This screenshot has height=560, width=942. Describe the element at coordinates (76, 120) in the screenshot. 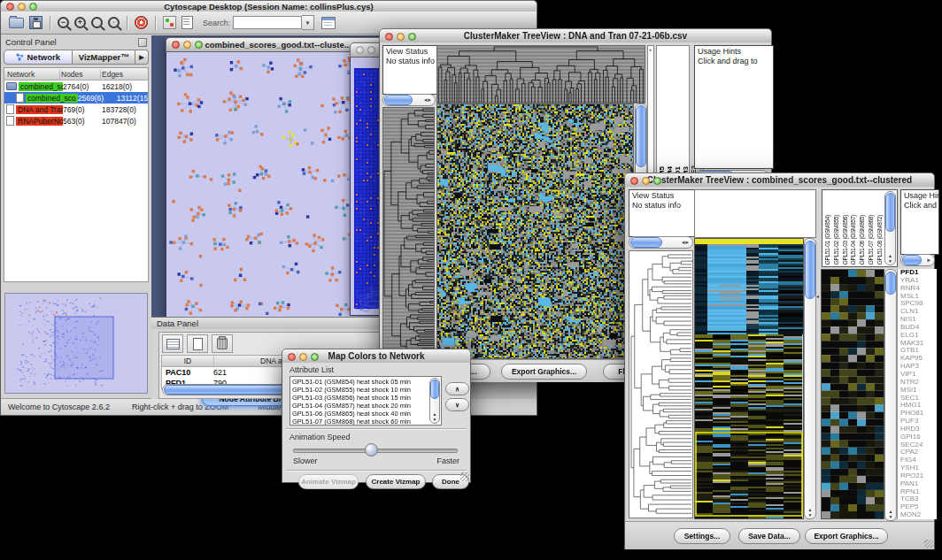

I see `network-list-row: RNAPuberNov2+! 563(0) 107847(0)` at that location.